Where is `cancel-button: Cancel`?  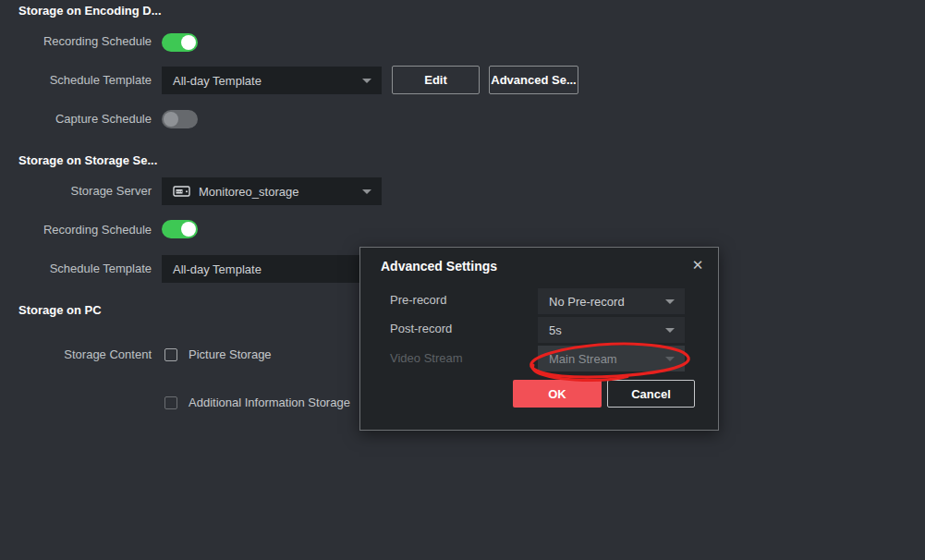 cancel-button: Cancel is located at coordinates (651, 394).